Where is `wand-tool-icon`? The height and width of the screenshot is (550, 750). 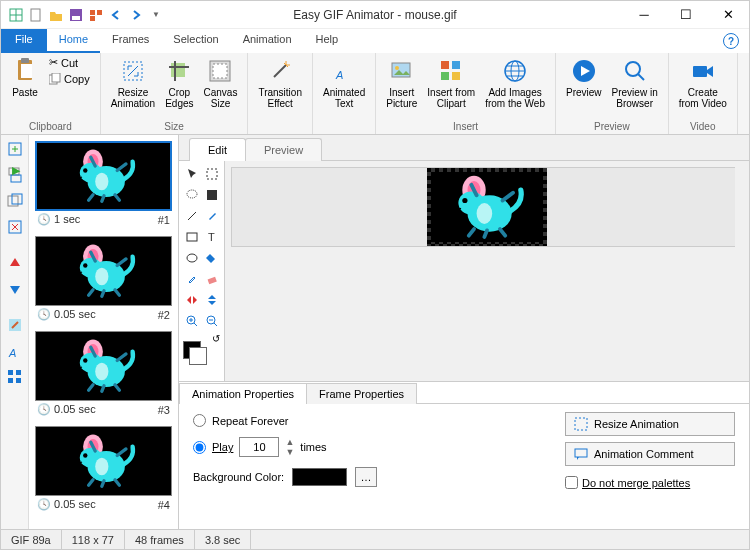 wand-tool-icon is located at coordinates (212, 195).